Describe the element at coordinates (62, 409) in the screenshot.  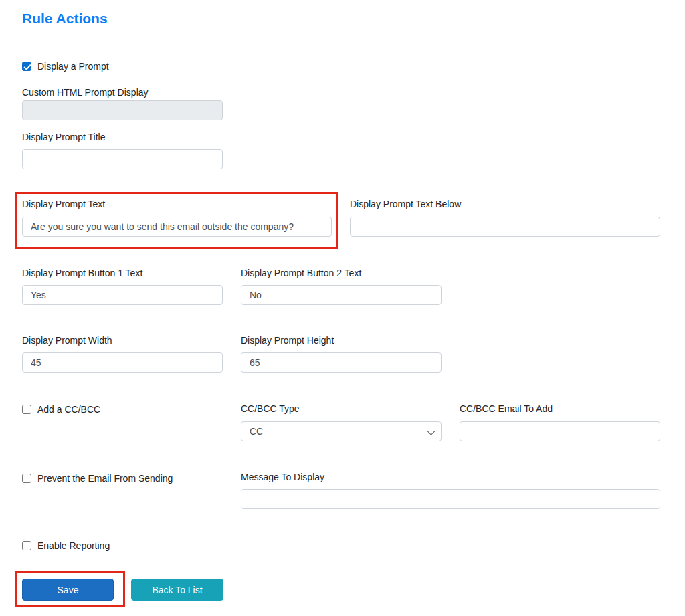
I see `add-ccbcc-checkbox-row: Add a CC/BCC` at that location.